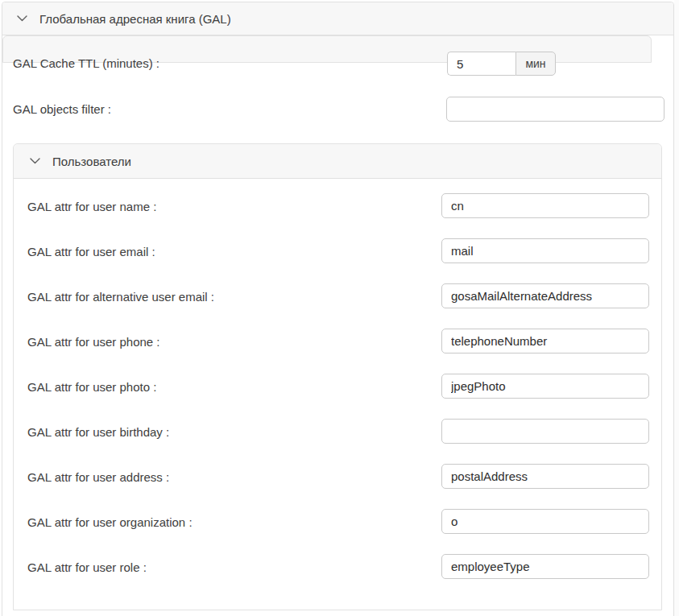 The image size is (679, 616). Describe the element at coordinates (536, 64) in the screenshot. I see `cache-ttl-unit: мин` at that location.